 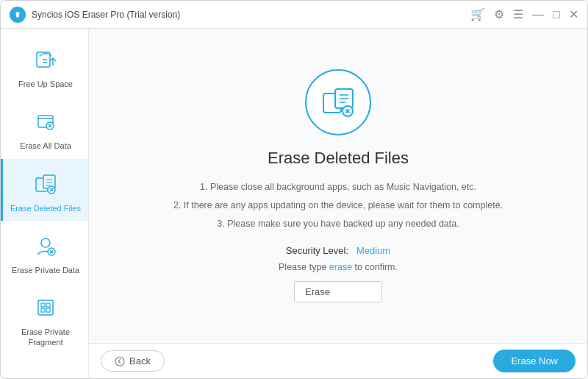 What do you see at coordinates (556, 15) in the screenshot?
I see `maximize-icon: □` at bounding box center [556, 15].